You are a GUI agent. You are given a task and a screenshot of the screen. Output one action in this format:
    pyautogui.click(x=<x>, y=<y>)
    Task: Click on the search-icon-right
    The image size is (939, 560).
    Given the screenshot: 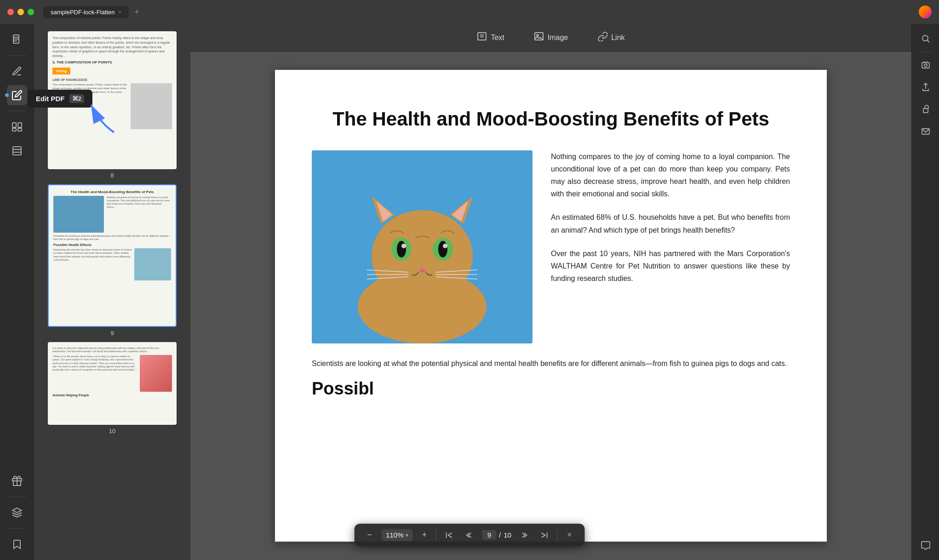 What is the action you would take?
    pyautogui.click(x=926, y=39)
    